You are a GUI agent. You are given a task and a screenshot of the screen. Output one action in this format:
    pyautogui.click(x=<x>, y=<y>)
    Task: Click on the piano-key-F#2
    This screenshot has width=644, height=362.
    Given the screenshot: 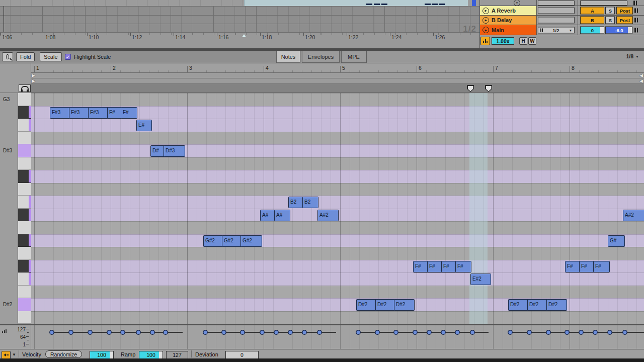 What is the action you would take?
    pyautogui.click(x=25, y=266)
    